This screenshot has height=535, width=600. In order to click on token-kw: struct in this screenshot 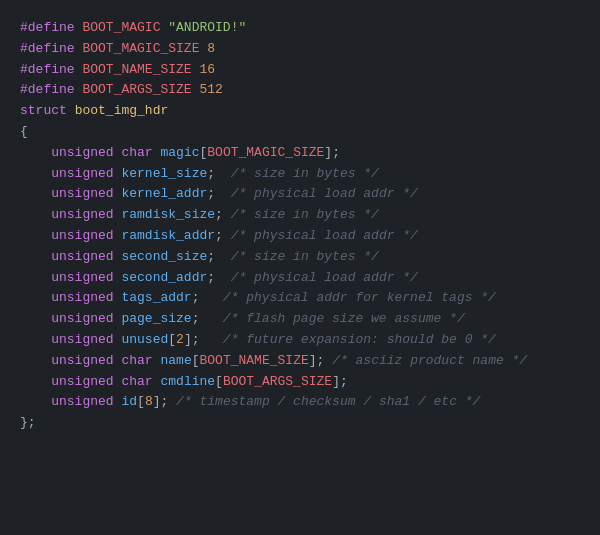, I will do `click(44, 110)`.